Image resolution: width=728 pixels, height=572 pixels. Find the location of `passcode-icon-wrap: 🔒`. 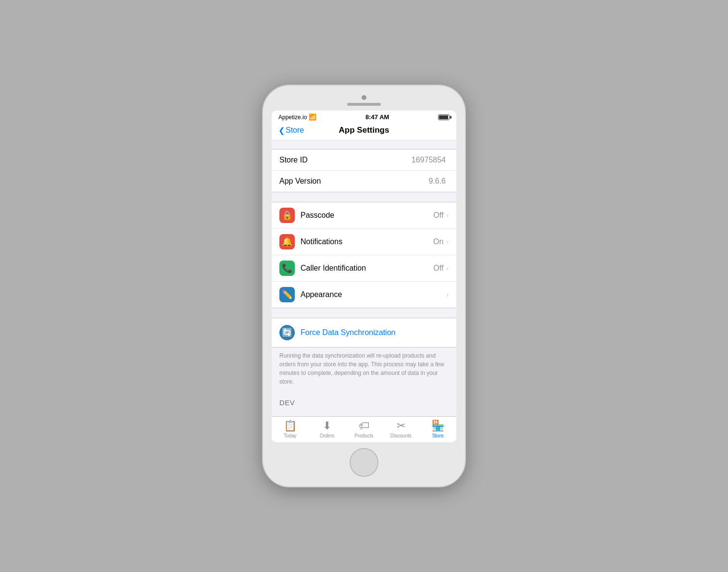

passcode-icon-wrap: 🔒 is located at coordinates (287, 215).